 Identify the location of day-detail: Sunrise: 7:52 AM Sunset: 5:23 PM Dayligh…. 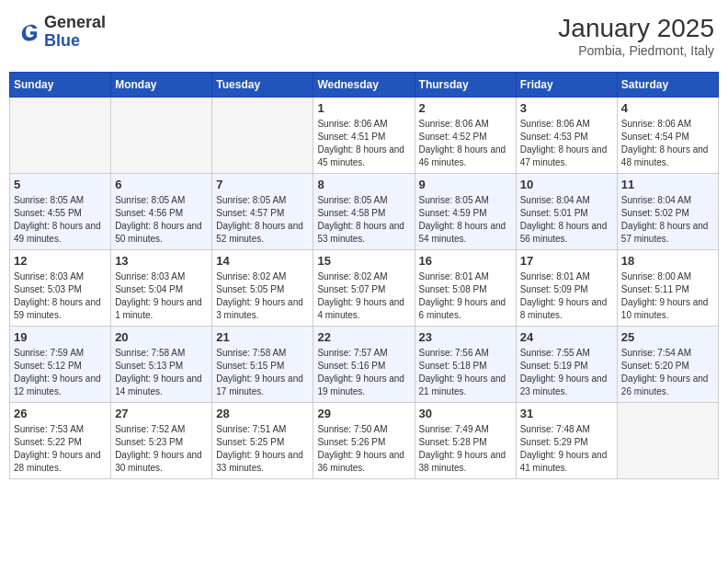
(162, 449).